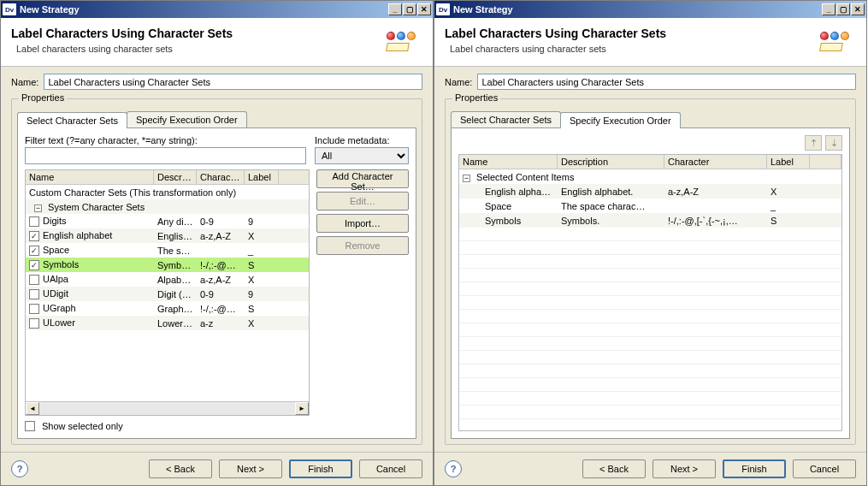  Describe the element at coordinates (168, 265) in the screenshot. I see `charset-row-symbols: Symbols Symbols. !-/,:-@… S` at that location.